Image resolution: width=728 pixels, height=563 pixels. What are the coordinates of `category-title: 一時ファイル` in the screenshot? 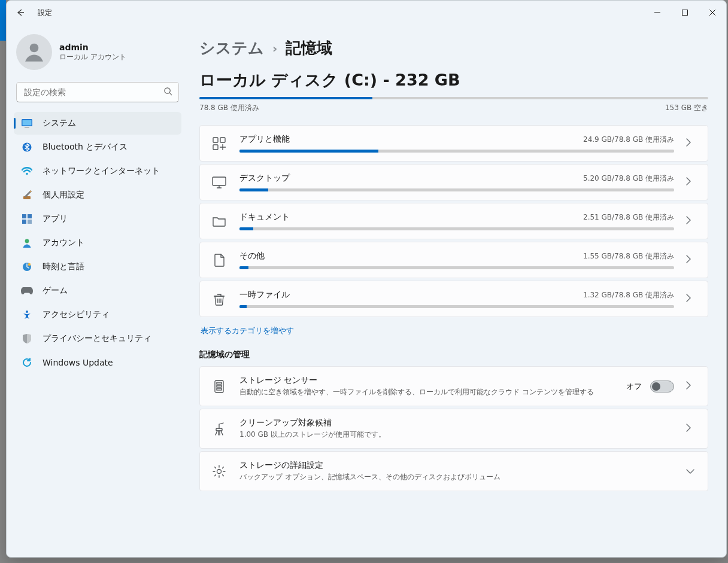 It's located at (265, 295).